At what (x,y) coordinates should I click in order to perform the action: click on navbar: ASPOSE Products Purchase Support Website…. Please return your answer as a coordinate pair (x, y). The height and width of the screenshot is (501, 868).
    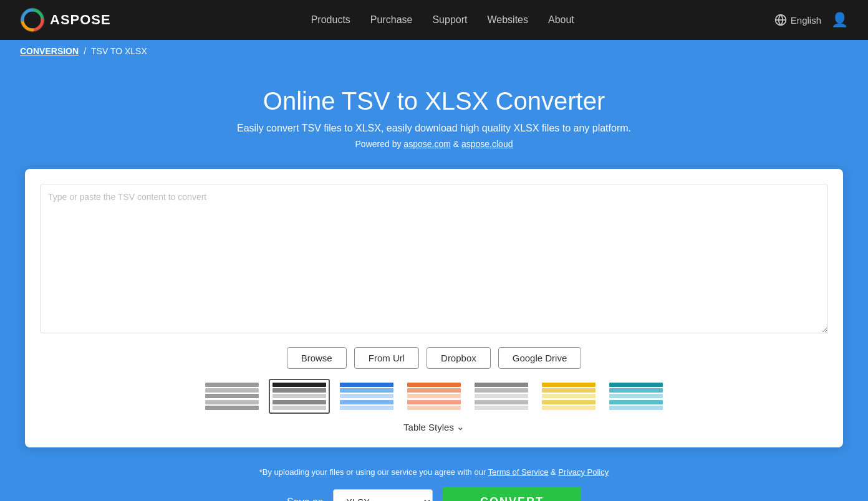
    Looking at the image, I should click on (434, 20).